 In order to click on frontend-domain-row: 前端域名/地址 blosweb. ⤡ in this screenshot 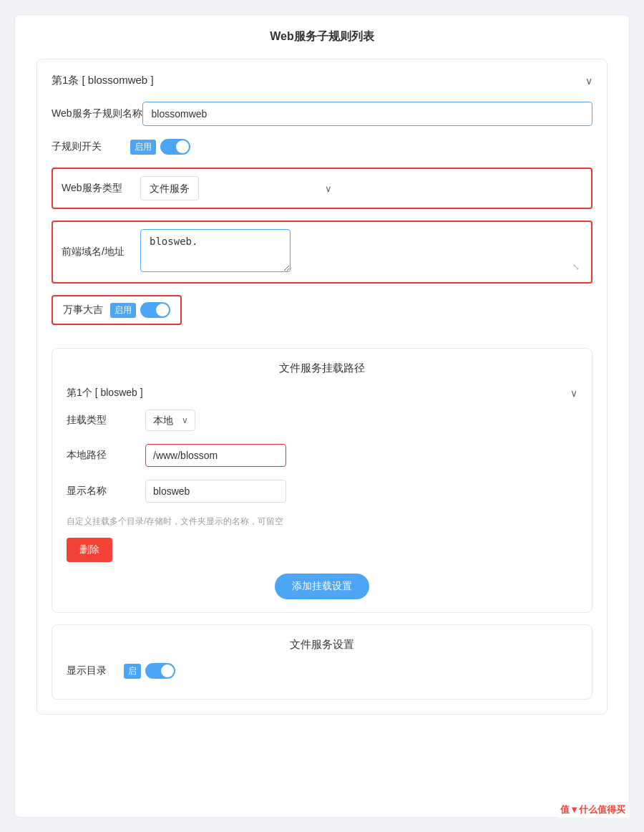, I will do `click(322, 252)`.